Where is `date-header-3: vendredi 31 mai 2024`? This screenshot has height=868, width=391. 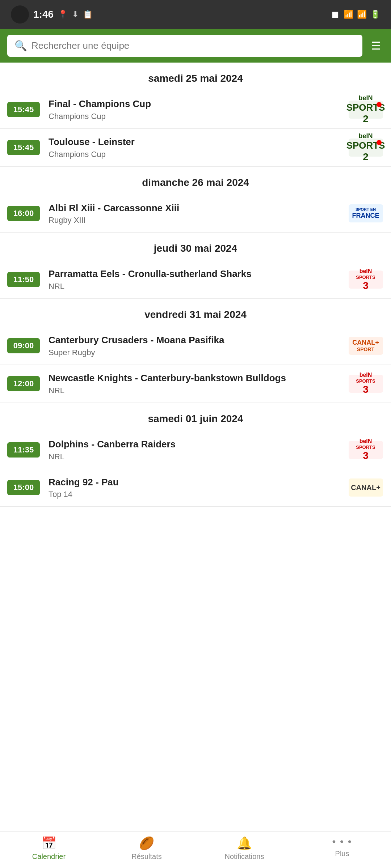 date-header-3: vendredi 31 mai 2024 is located at coordinates (196, 313).